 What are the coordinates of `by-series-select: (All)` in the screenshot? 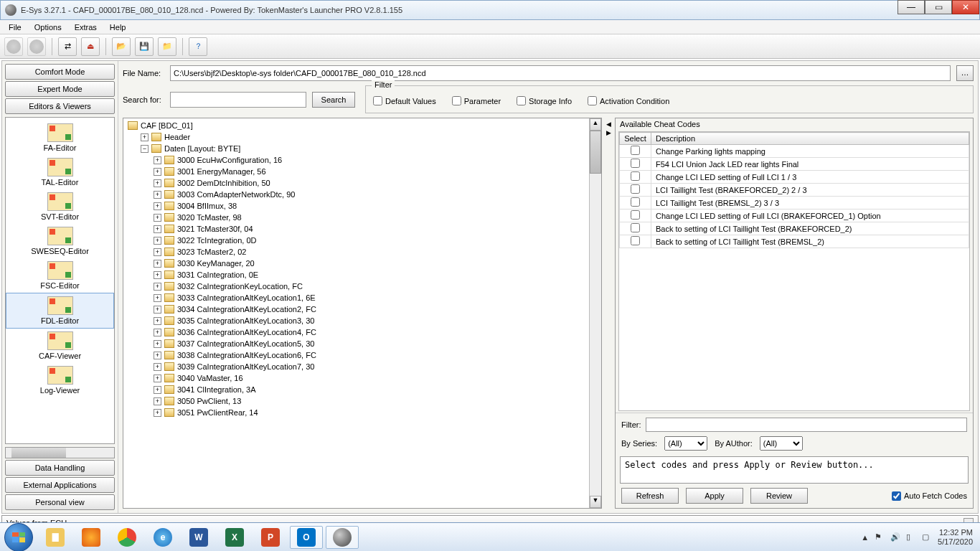 It's located at (686, 443).